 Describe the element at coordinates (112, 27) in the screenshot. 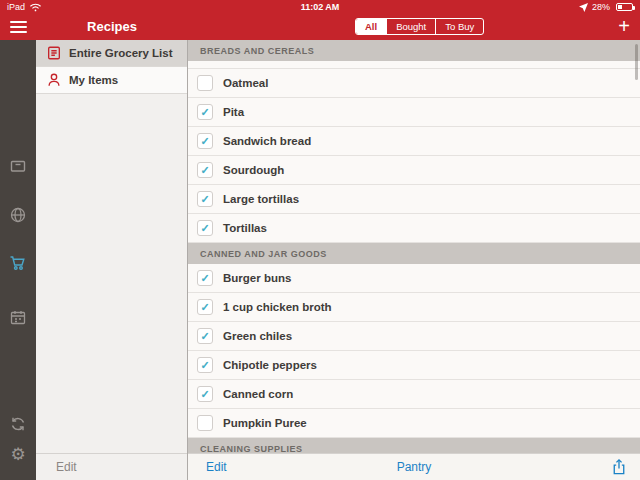

I see `page-title: Recipes` at that location.